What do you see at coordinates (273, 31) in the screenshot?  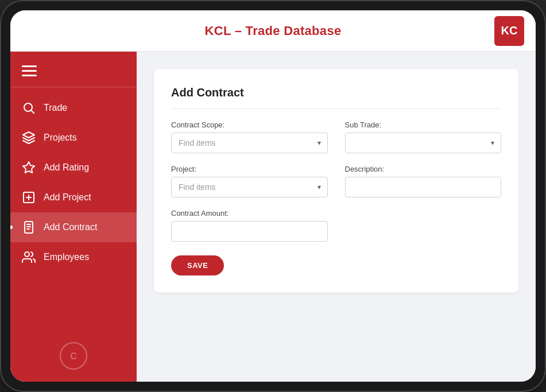 I see `header: KCL – Trade Database KC` at bounding box center [273, 31].